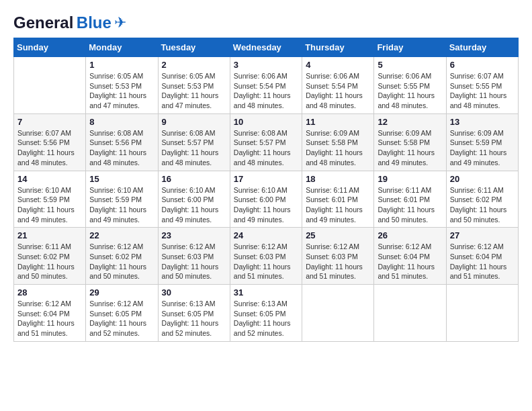 The height and width of the screenshot is (411, 532). I want to click on calendar-cell: 30Sunrise: 6:13 AMSunset: 6:05 PMDayligh…, so click(193, 313).